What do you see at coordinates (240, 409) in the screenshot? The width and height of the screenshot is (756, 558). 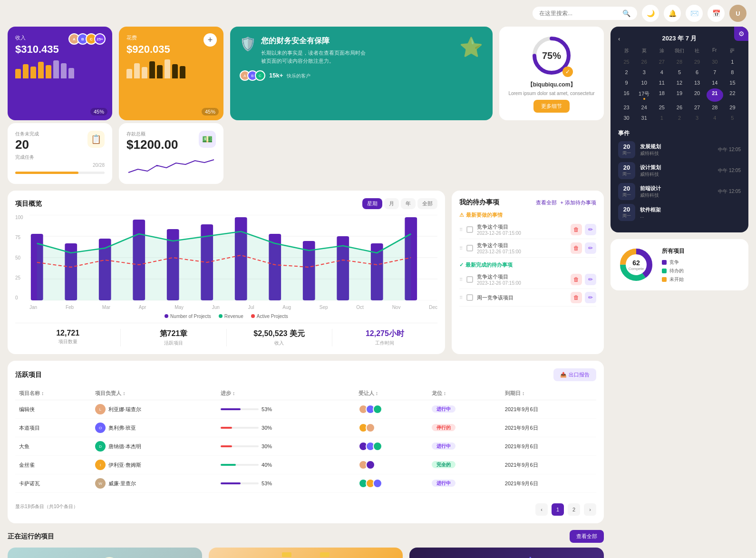 I see `row1-bar` at bounding box center [240, 409].